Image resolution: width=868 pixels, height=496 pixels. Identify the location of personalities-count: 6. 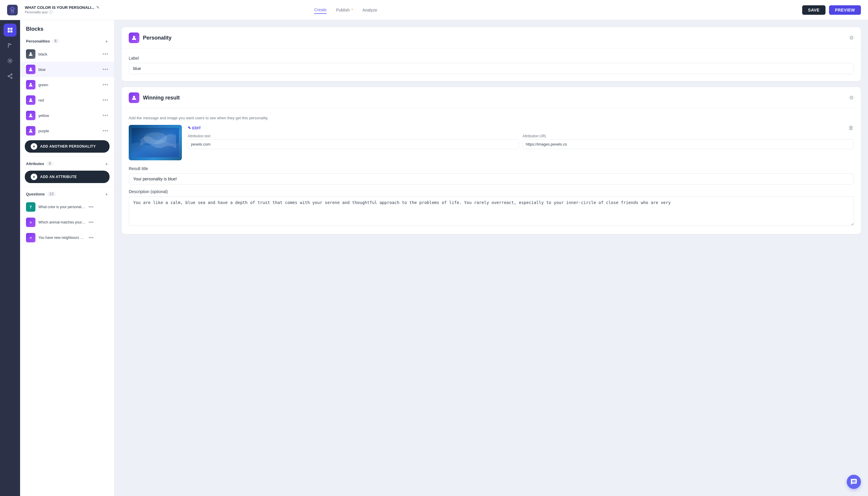
(56, 41).